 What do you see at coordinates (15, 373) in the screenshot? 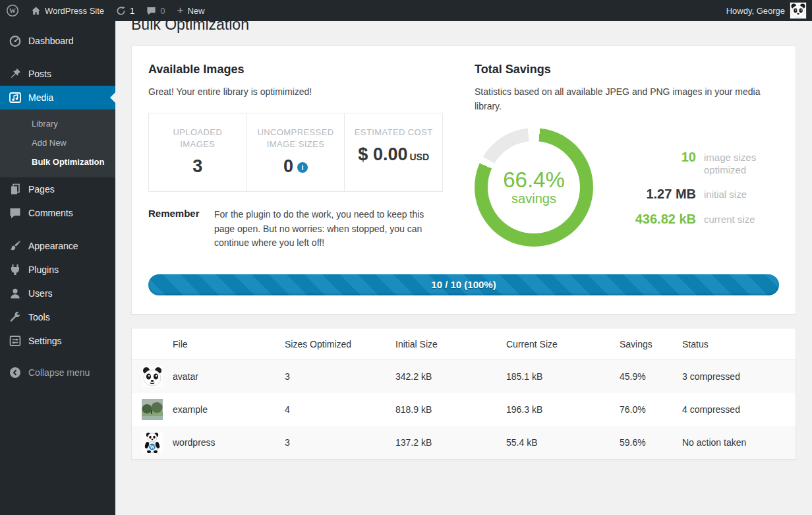
I see `collapse-arrow-icon` at bounding box center [15, 373].